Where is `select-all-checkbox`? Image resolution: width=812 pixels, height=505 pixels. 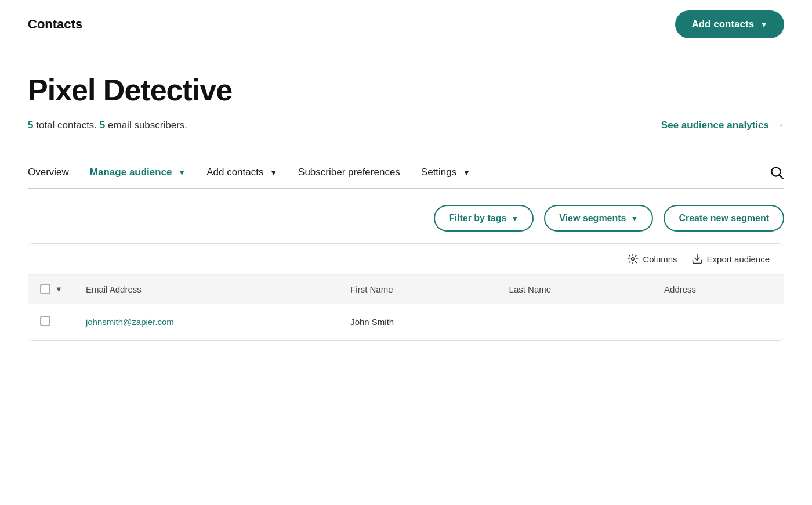 select-all-checkbox is located at coordinates (45, 289).